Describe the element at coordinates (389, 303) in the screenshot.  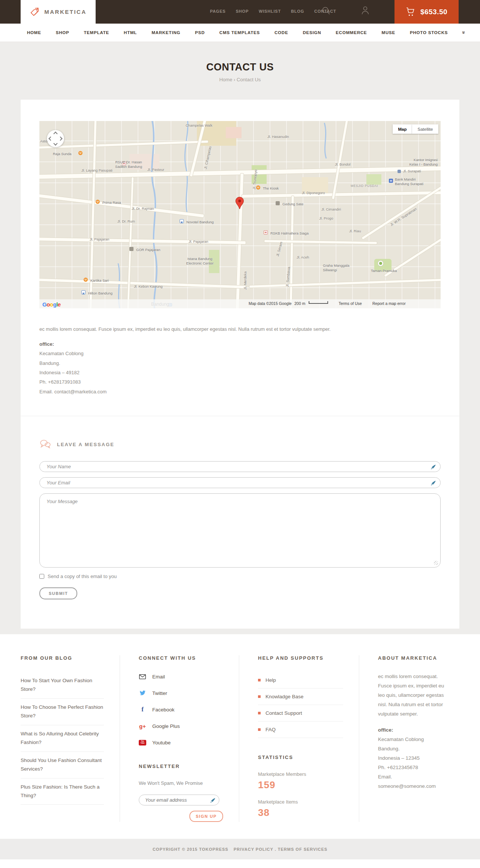
I see `report-map-error-link: Report a map error` at that location.